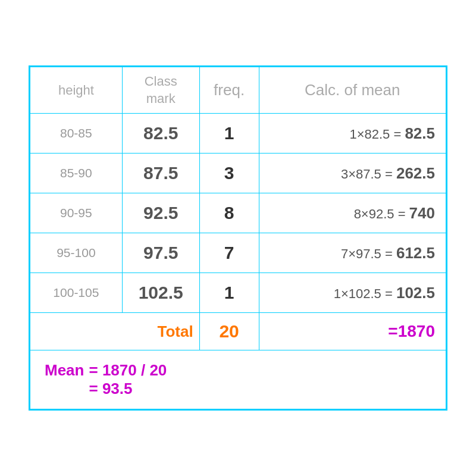  I want to click on cell-classmark-2: 87.5, so click(161, 174).